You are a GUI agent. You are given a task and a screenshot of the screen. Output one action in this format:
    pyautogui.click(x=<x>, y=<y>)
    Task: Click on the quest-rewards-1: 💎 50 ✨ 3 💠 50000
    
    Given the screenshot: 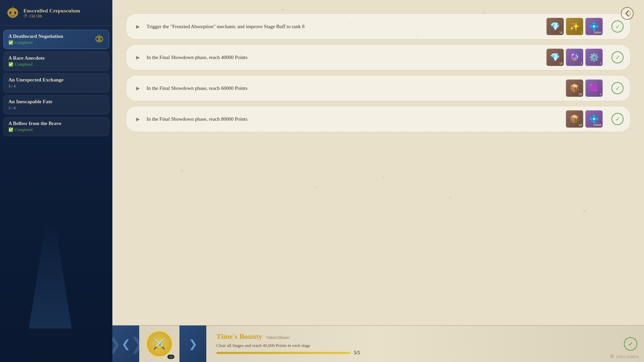 What is the action you would take?
    pyautogui.click(x=575, y=26)
    